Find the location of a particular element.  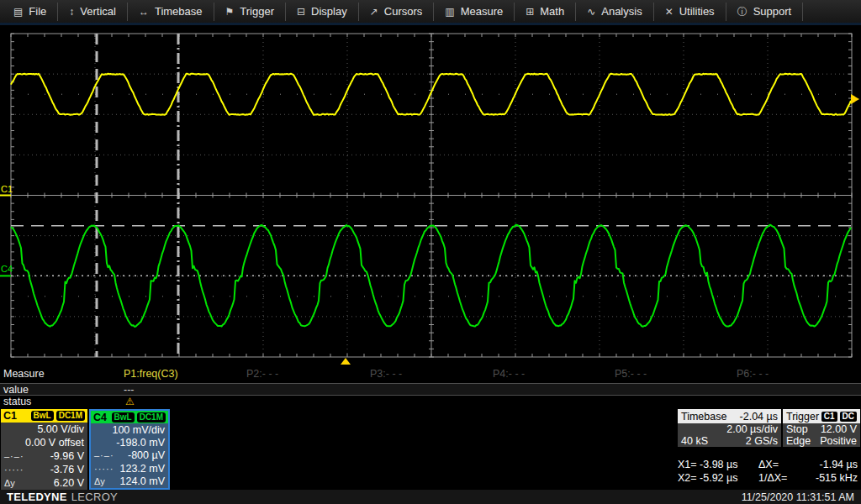

menu-trigger: ⚑ Trigger is located at coordinates (251, 12).